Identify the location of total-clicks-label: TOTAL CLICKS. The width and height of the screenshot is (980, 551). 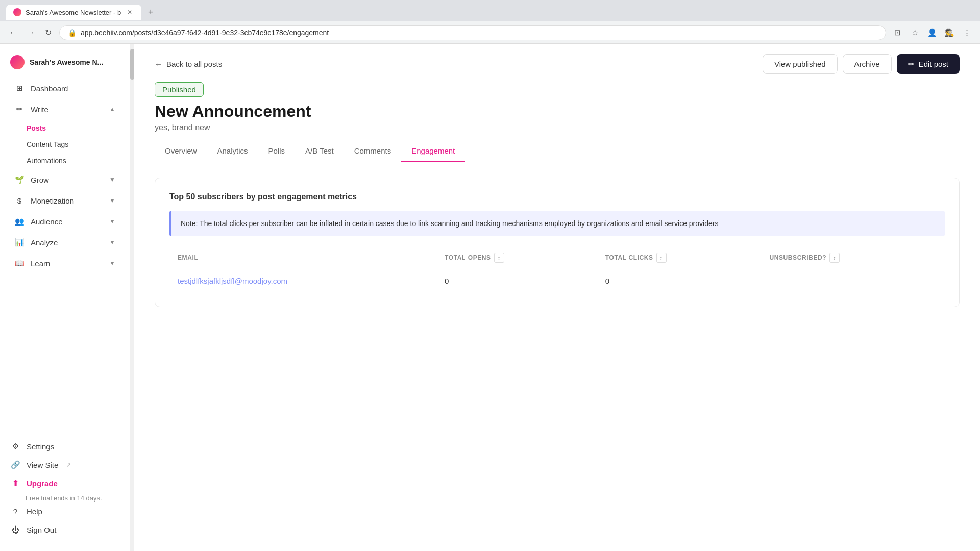
(629, 258).